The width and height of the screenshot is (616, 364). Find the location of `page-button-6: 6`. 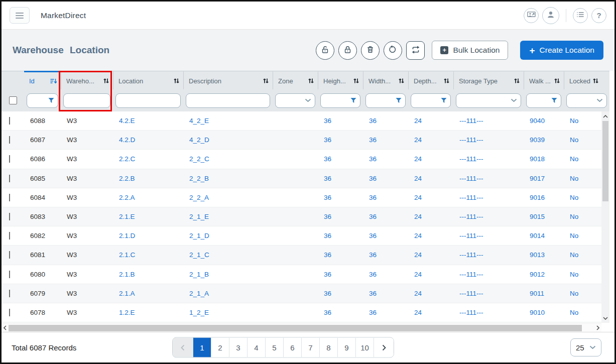

page-button-6: 6 is located at coordinates (292, 347).